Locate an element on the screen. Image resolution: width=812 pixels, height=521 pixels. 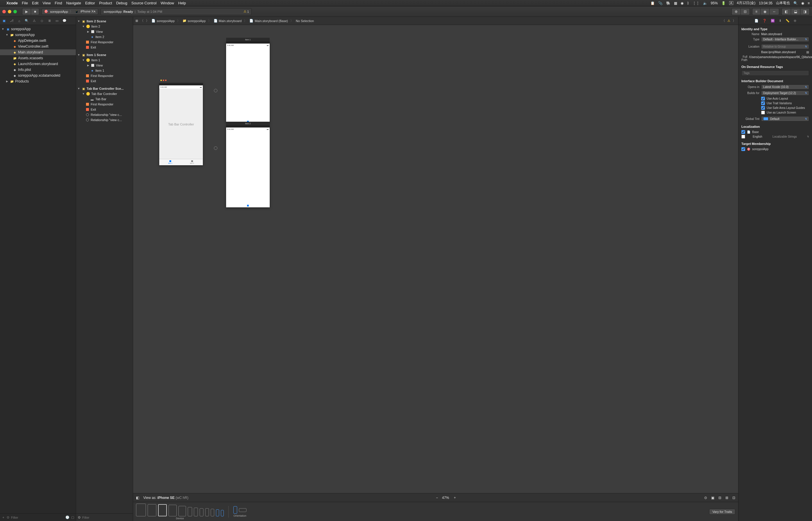
device-iphone-x is located at coordinates (202, 512).